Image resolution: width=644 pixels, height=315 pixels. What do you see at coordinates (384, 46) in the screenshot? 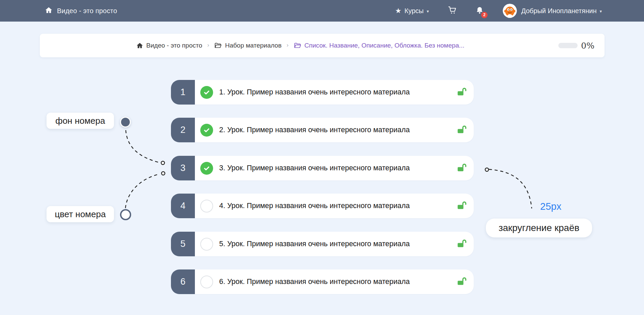
I see `breadcrumb-label: Список. Название, Описание, Обложка. Без…` at bounding box center [384, 46].